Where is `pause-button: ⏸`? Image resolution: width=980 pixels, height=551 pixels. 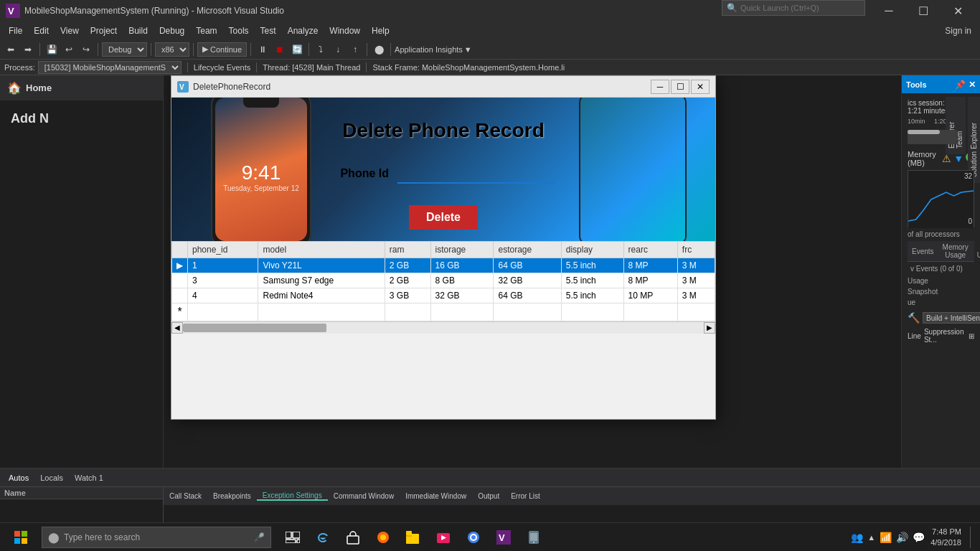
pause-button: ⏸ is located at coordinates (263, 50).